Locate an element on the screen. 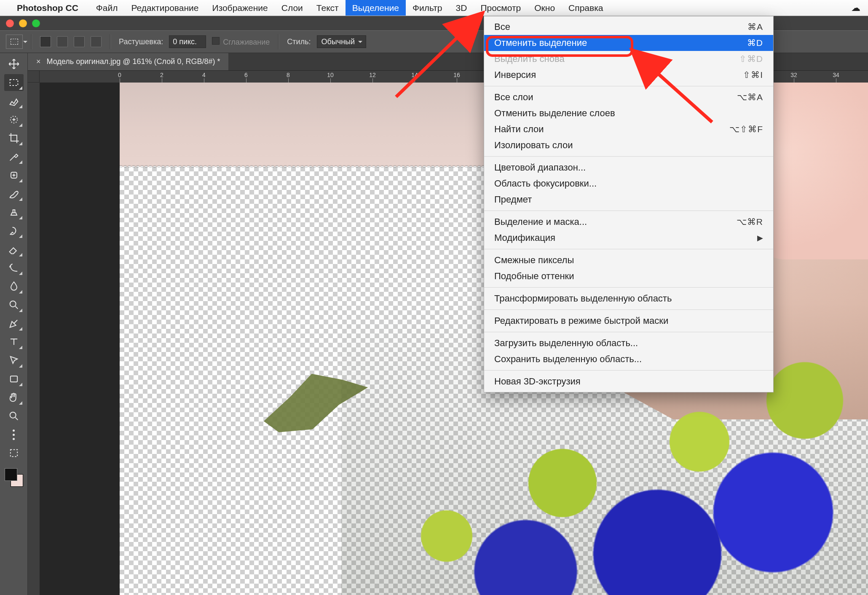 The image size is (868, 595). menu-item: Изолировать слои is located at coordinates (629, 145).